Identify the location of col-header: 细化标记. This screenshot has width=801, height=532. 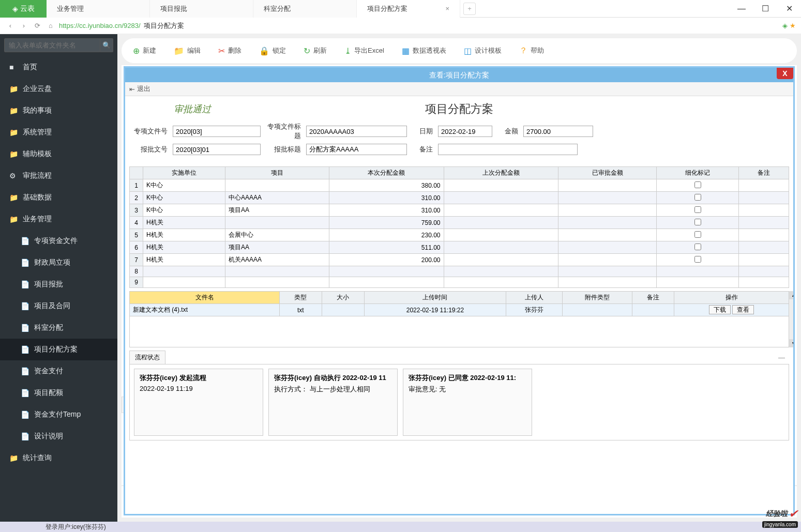
(698, 173).